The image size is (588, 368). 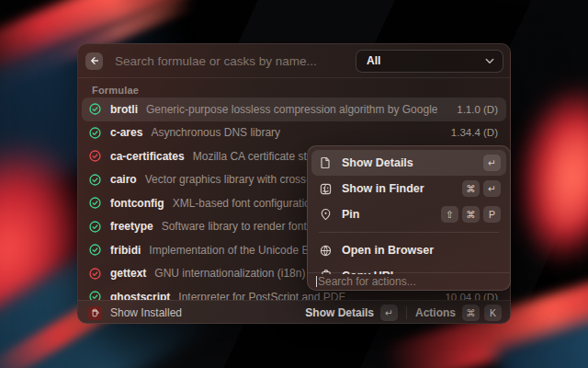 I want to click on actions-menu: Show Details ↵ Show in Finder ⌘ ↵, so click(x=409, y=218).